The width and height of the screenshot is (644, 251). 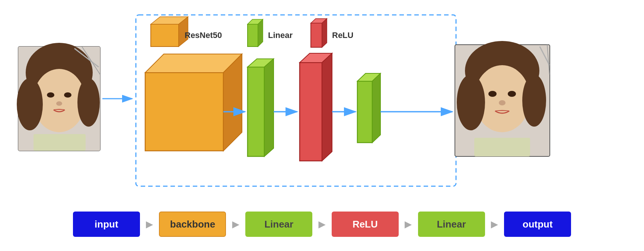 I want to click on legend-relu: ReLU, so click(x=365, y=224).